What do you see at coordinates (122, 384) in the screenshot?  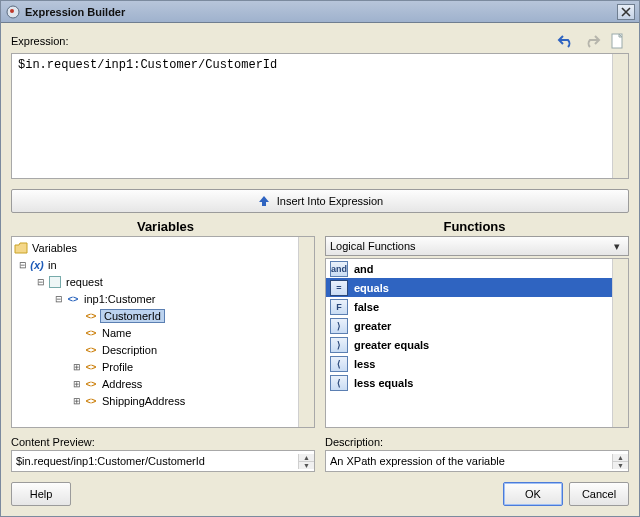 I see `node-label: Address` at bounding box center [122, 384].